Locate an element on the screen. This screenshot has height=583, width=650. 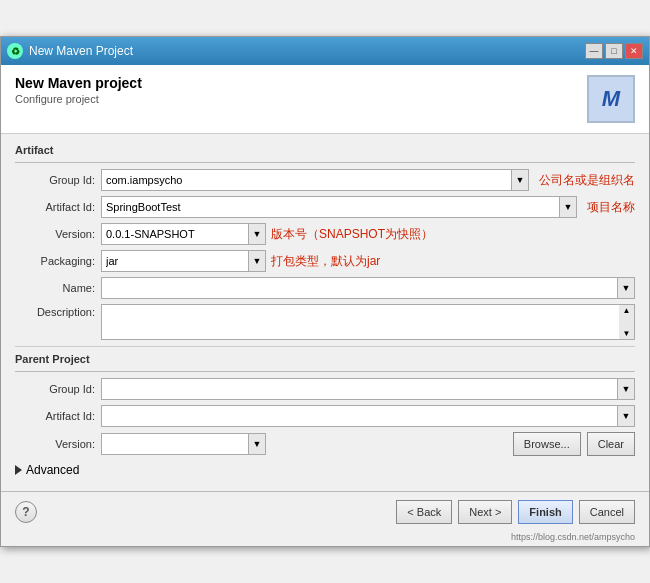
parent-group-id-combo: ▼ is located at coordinates (368, 389).